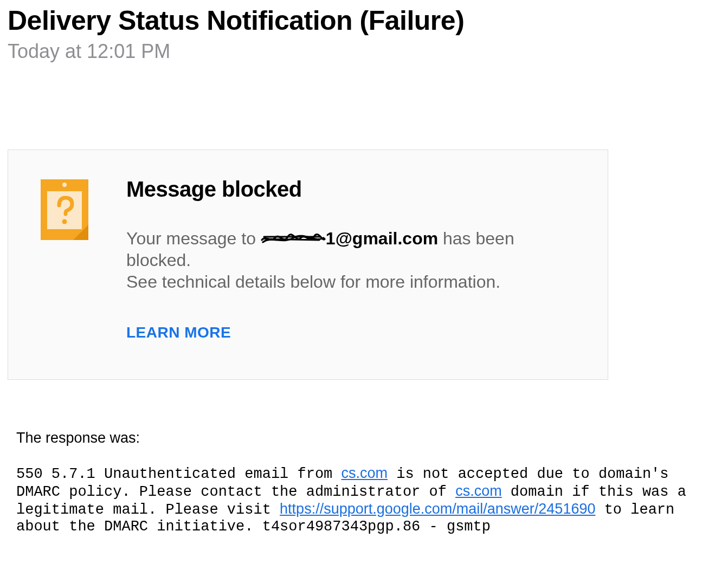 This screenshot has width=728, height=583. I want to click on email-subject: Delivery Status Notification (Failure), so click(364, 21).